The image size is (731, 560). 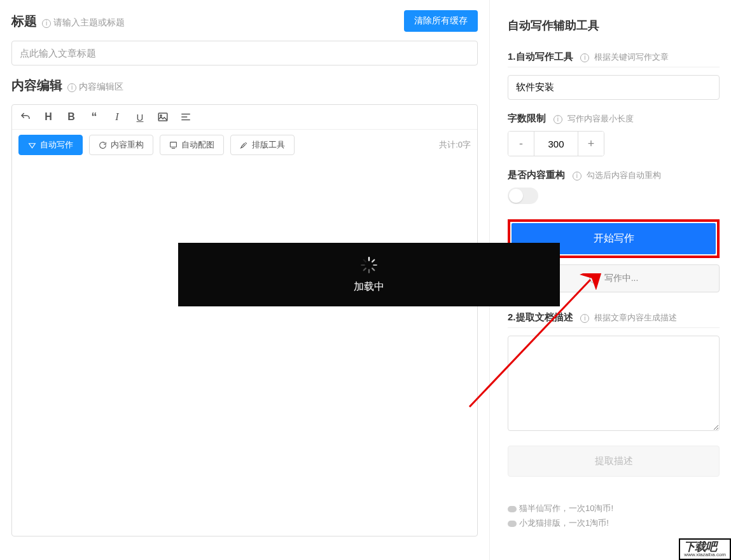 What do you see at coordinates (37, 85) in the screenshot?
I see `content-section-label: 内容编辑` at bounding box center [37, 85].